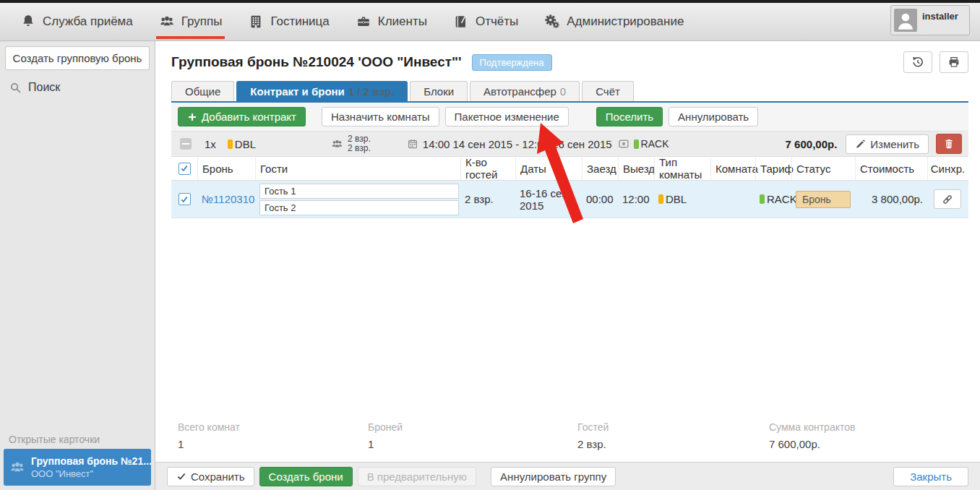 This screenshot has width=980, height=490. Describe the element at coordinates (359, 148) in the screenshot. I see `contract-guests-line2: 2 взр.` at that location.